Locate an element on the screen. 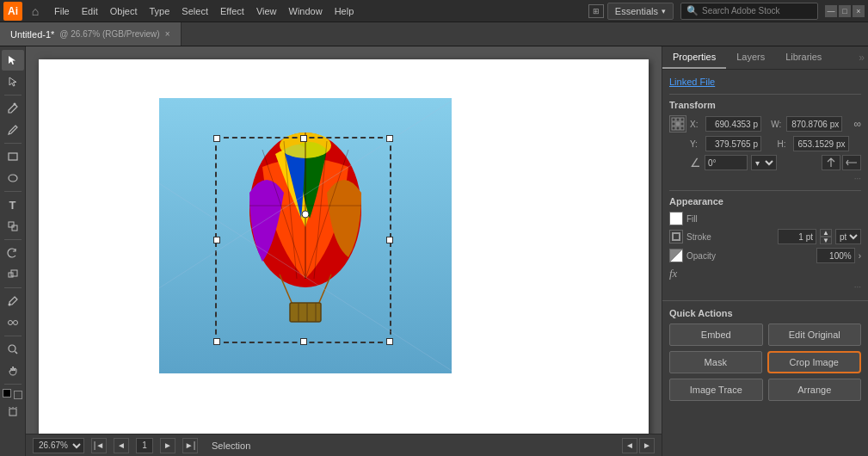  close-button: × is located at coordinates (859, 11).